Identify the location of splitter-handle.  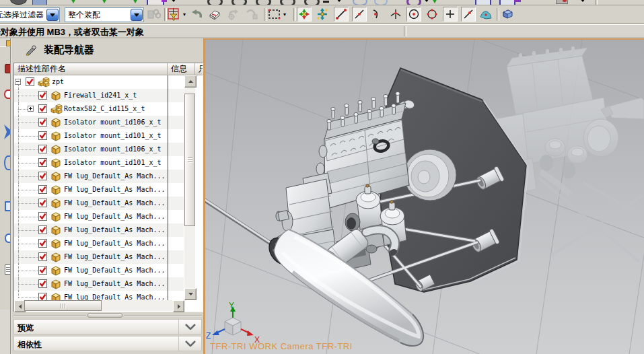
(105, 315).